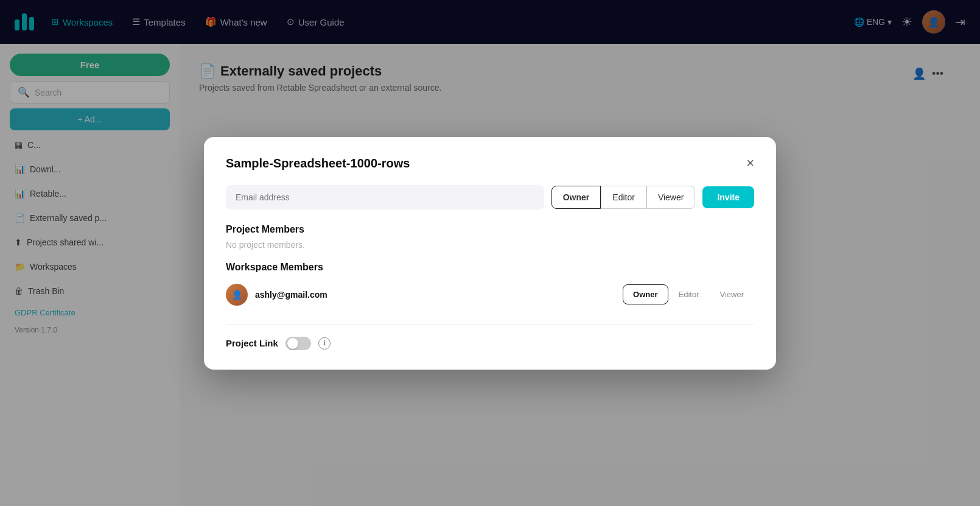 The height and width of the screenshot is (506, 980). I want to click on role-editor-button: Editor, so click(623, 197).